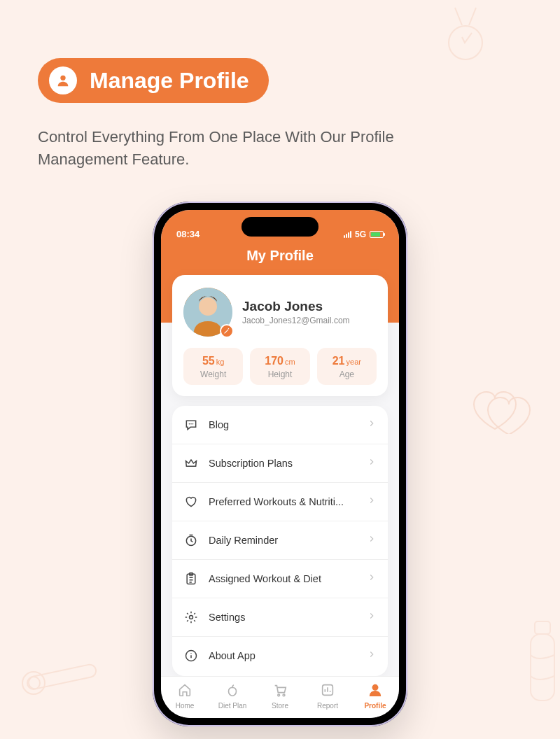  Describe the element at coordinates (280, 579) in the screenshot. I see `menu-item-assigned-workout-diet: Assigned Workout & Diet` at that location.